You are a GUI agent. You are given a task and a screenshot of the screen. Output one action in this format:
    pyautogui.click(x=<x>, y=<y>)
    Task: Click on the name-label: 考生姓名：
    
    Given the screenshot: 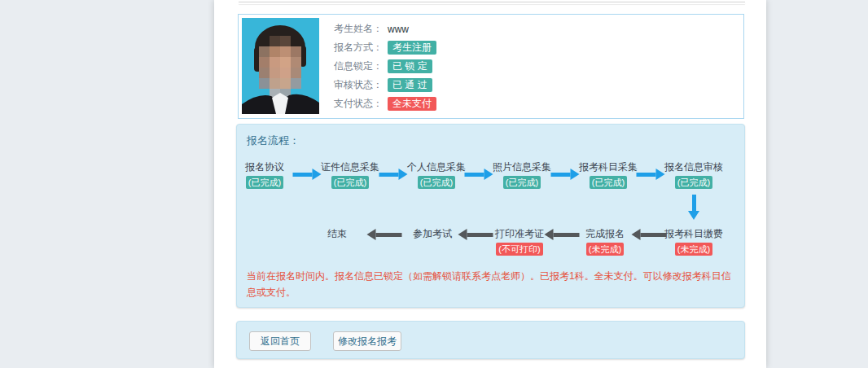 What is the action you would take?
    pyautogui.click(x=359, y=29)
    